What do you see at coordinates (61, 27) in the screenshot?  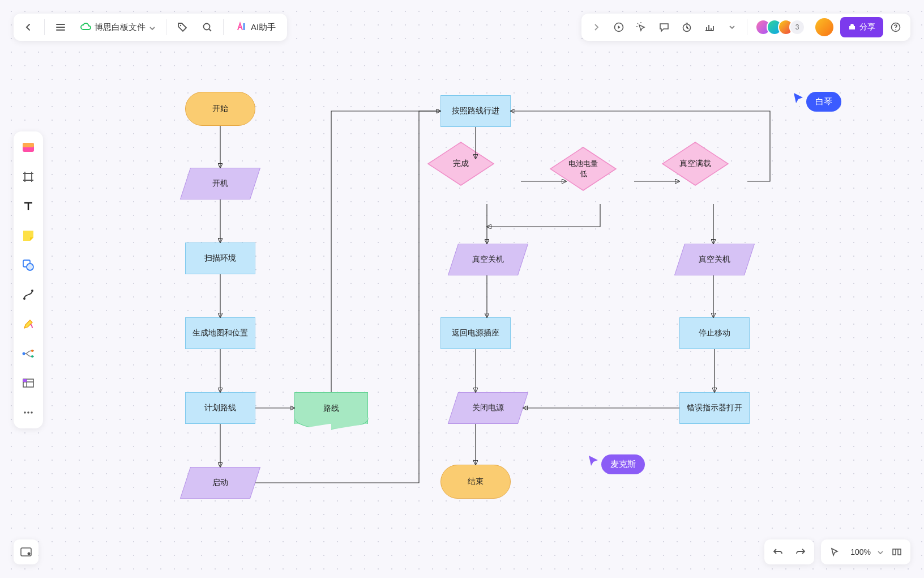 I see `menu-button` at bounding box center [61, 27].